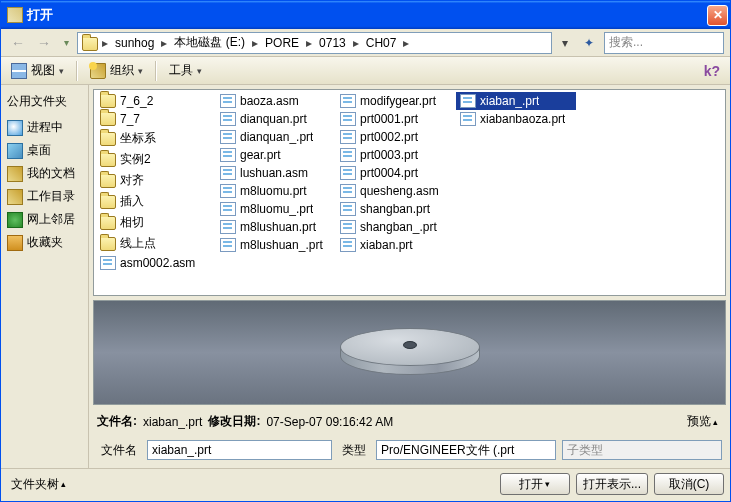 Image resolution: width=731 pixels, height=502 pixels. What do you see at coordinates (276, 173) in the screenshot?
I see `file-item: lushuan.asm` at bounding box center [276, 173].